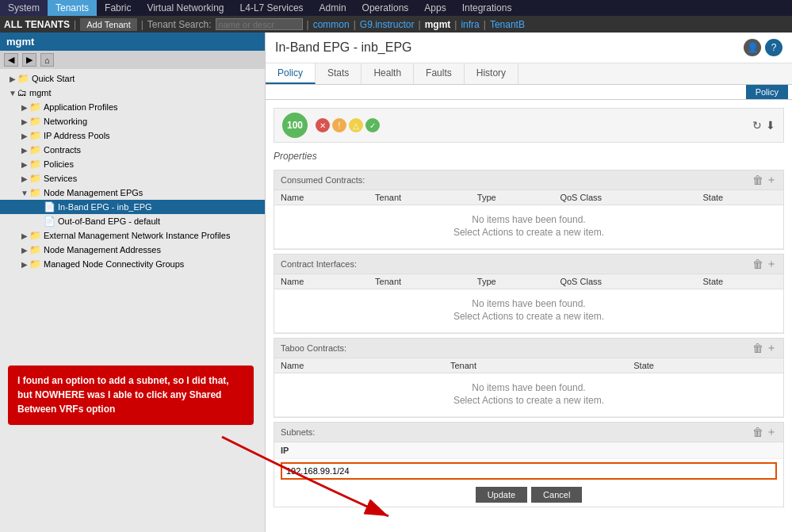  I want to click on delete-interfaces-btn: 🗑, so click(758, 264).